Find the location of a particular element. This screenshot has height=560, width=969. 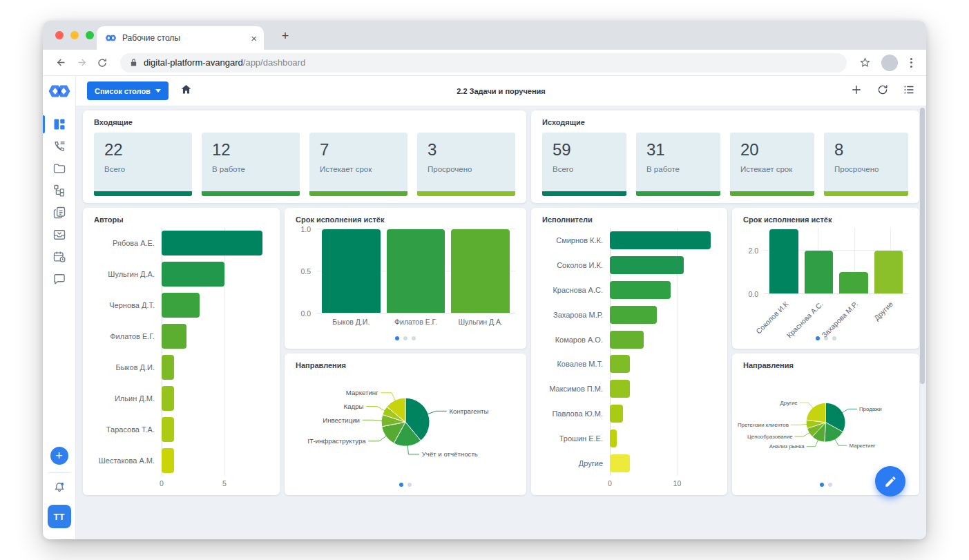

stat-tile: 31 В работе is located at coordinates (678, 164).